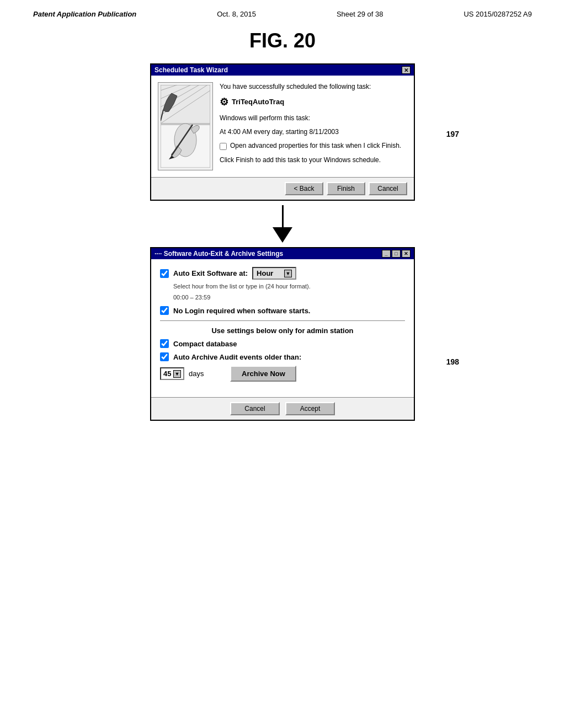  What do you see at coordinates (258, 101) in the screenshot?
I see `wizard-task-name-label: TriTeqAutoTraq` at bounding box center [258, 101].